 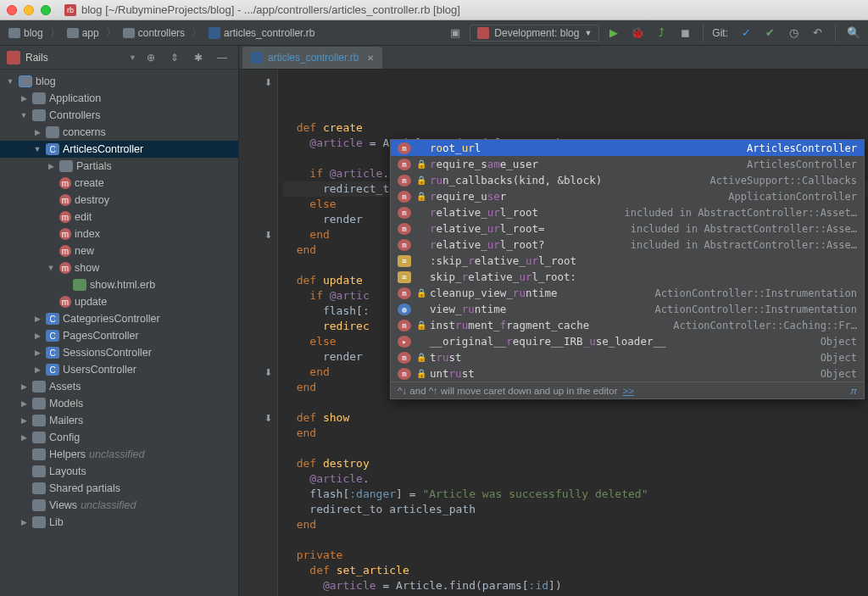 What do you see at coordinates (119, 421) in the screenshot?
I see `tree-node: Mailers` at bounding box center [119, 421].